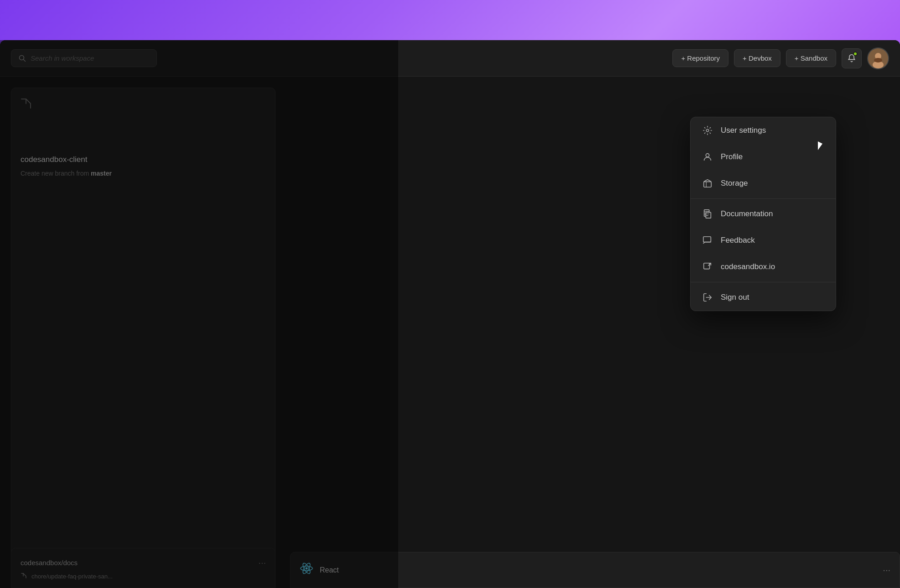 The height and width of the screenshot is (588, 900). Describe the element at coordinates (757, 58) in the screenshot. I see `devbox-button: + Devbox` at that location.